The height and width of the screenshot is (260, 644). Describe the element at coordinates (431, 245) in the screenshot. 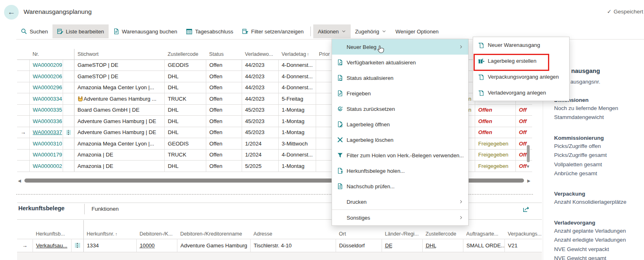

I see `cell-zustellercode-link: DHL` at that location.